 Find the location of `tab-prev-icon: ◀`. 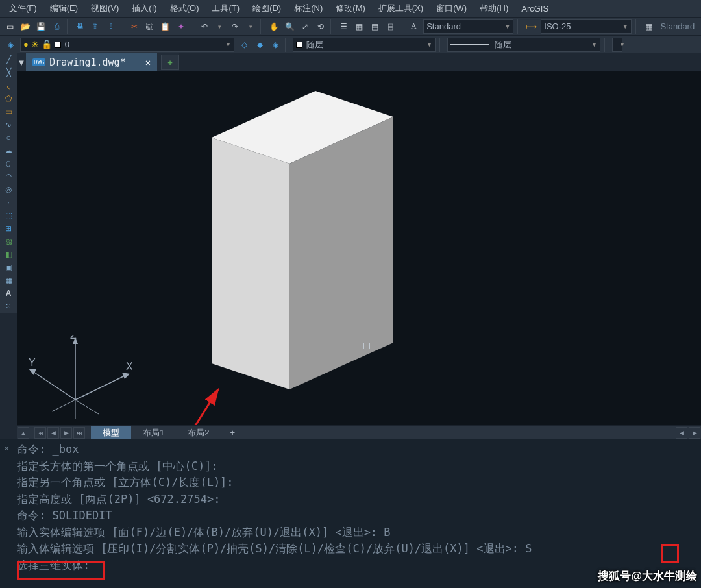

tab-prev-icon: ◀ is located at coordinates (53, 433).